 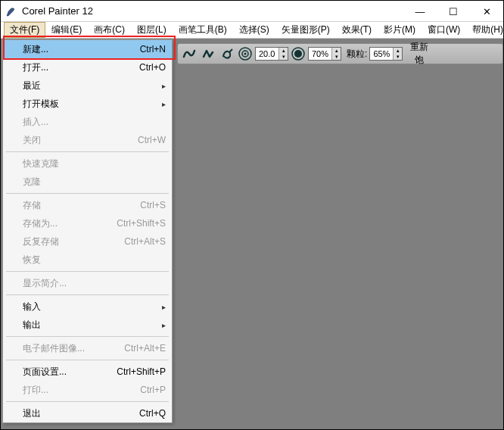 What do you see at coordinates (485, 30) in the screenshot?
I see `menu-10: 帮助(H)` at bounding box center [485, 30].